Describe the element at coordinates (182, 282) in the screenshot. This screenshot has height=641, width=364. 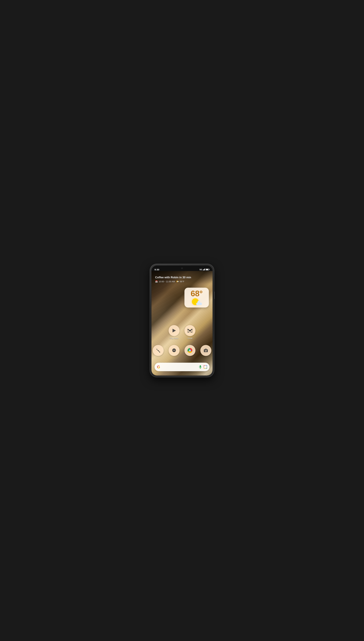
I see `temperature-inline: 68°F` at that location.